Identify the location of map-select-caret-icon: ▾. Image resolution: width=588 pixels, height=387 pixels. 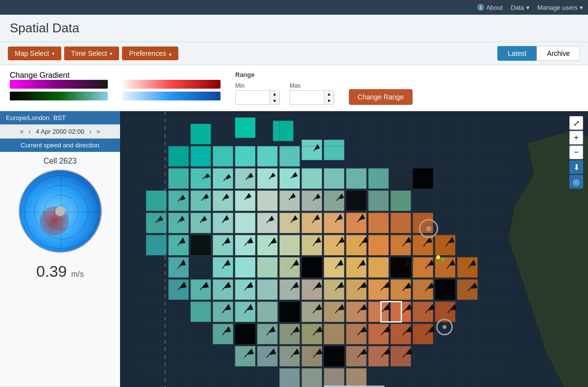
(53, 54).